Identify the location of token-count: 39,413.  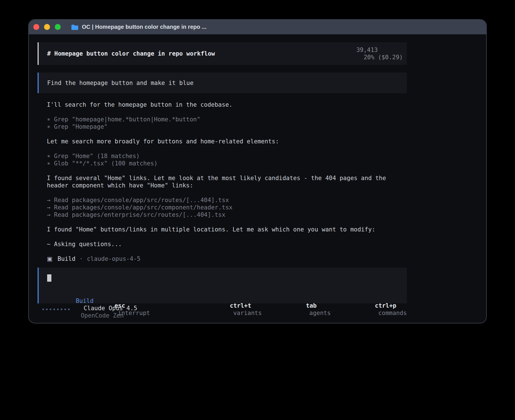
(367, 50).